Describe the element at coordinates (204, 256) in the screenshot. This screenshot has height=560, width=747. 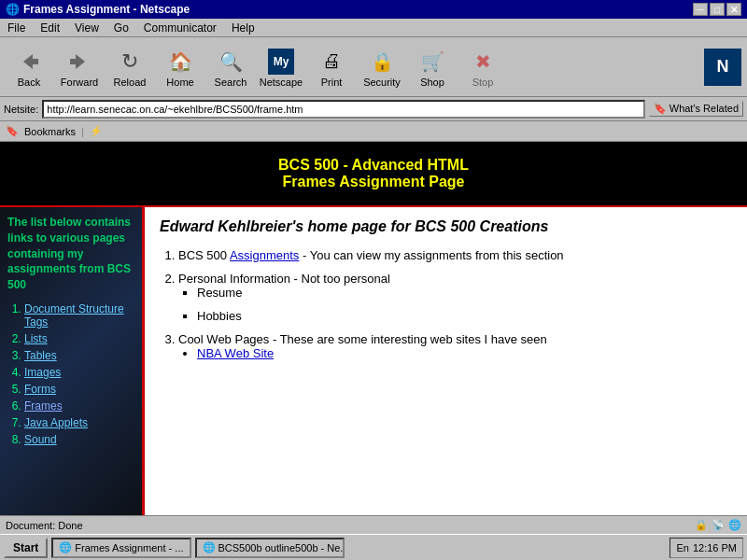
I see `item1-text: BCS 500` at that location.